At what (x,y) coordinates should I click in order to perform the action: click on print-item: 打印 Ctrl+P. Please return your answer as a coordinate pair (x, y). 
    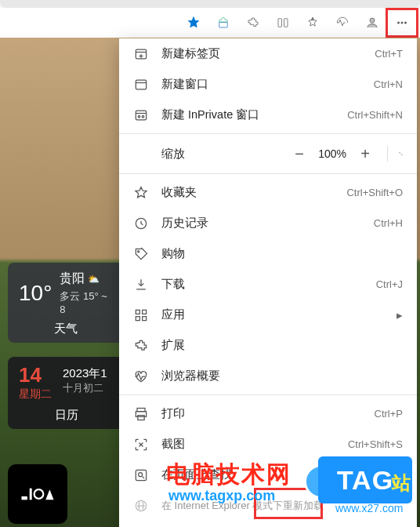
    Looking at the image, I should click on (268, 414).